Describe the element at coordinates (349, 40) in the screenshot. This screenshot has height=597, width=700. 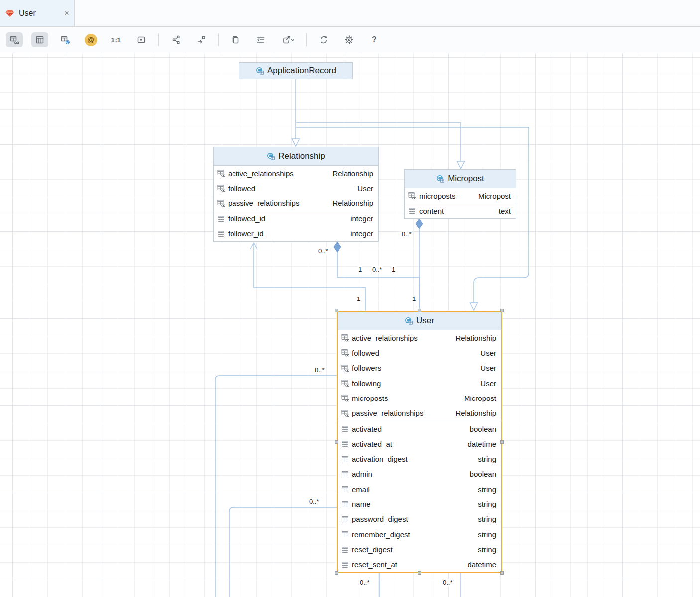
I see `settings-button` at that location.